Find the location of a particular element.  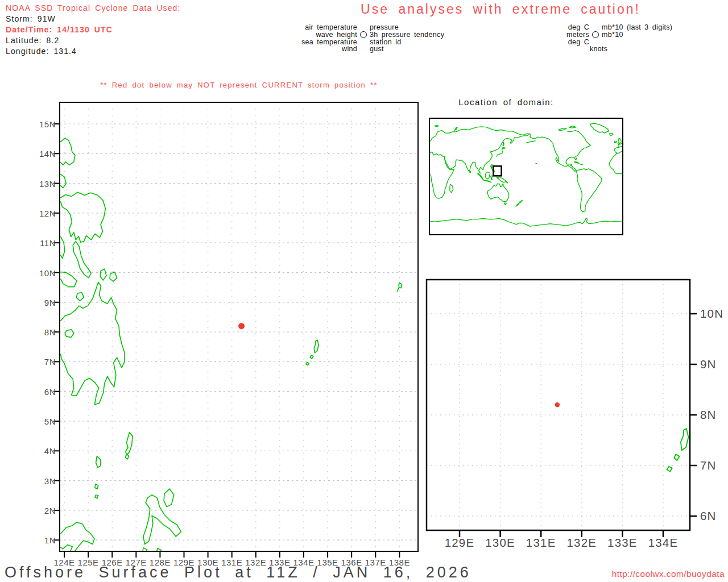

legend-gust: gust is located at coordinates (407, 49).